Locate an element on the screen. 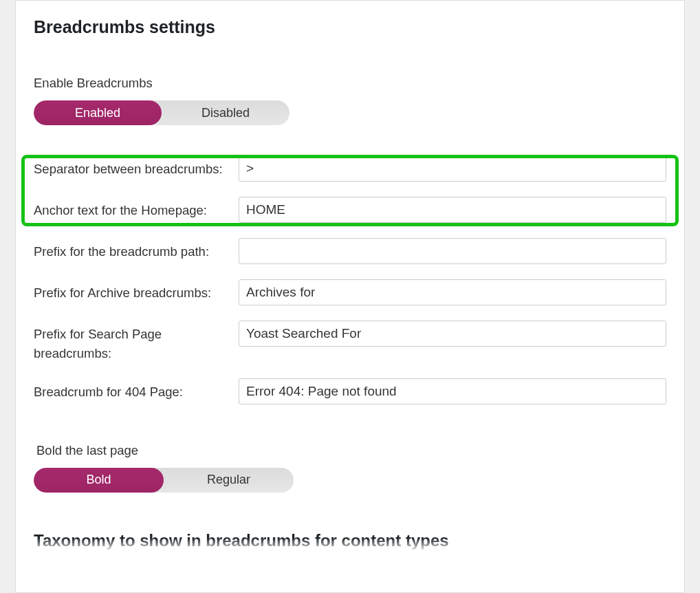 This screenshot has height=593, width=700. separator-label: Separator between breadcrumbs: is located at coordinates (136, 167).